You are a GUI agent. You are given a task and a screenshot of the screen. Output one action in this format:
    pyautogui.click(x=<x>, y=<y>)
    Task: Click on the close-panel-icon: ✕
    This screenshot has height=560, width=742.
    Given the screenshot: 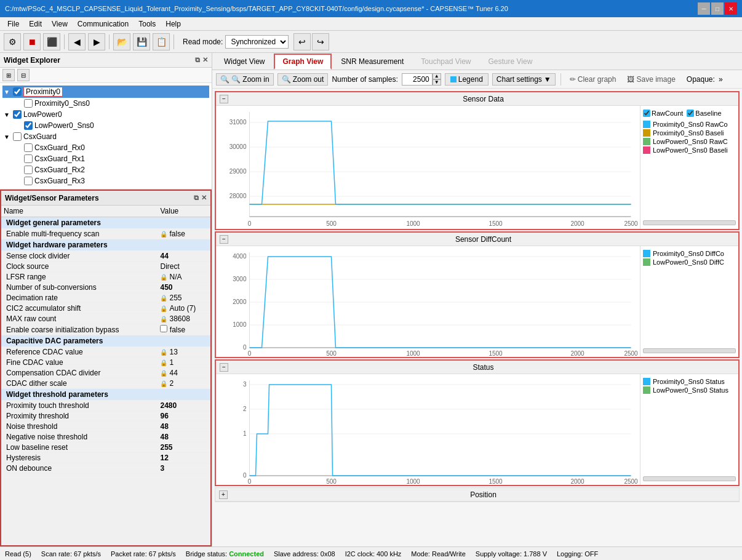 What is the action you would take?
    pyautogui.click(x=205, y=60)
    